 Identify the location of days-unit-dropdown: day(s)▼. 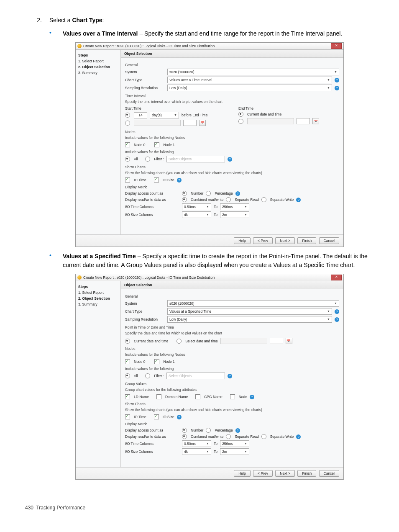
(164, 115).